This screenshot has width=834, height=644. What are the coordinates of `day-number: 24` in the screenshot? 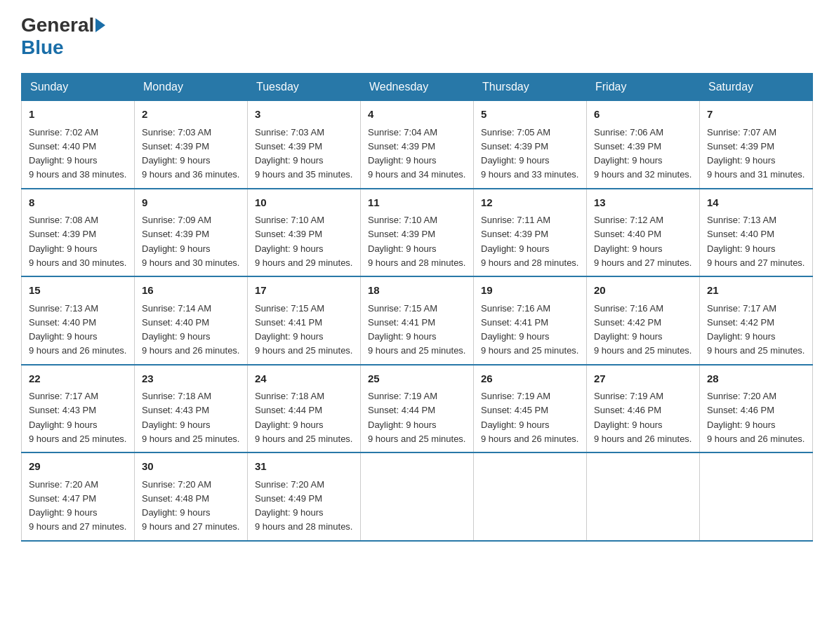 It's located at (304, 379).